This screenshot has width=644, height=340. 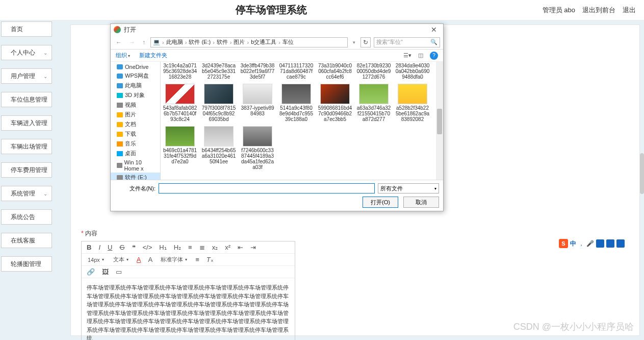 I want to click on ime-tool-icon, so click(x=621, y=244).